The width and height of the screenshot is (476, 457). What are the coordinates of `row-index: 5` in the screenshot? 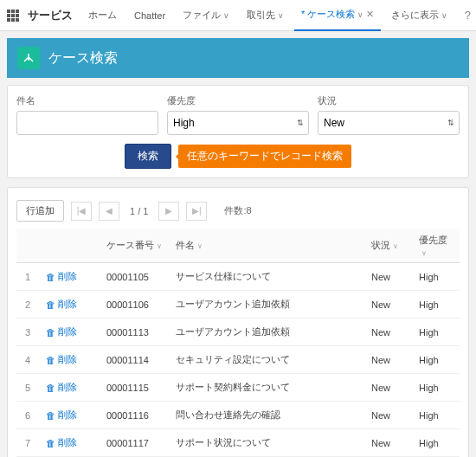 It's located at (28, 388).